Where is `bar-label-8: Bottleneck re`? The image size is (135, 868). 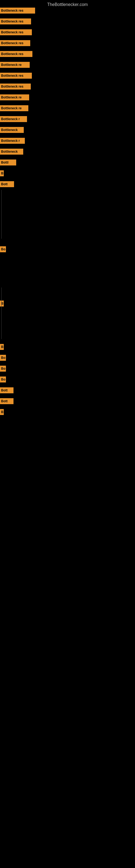
bar-label-8: Bottleneck re is located at coordinates (15, 97).